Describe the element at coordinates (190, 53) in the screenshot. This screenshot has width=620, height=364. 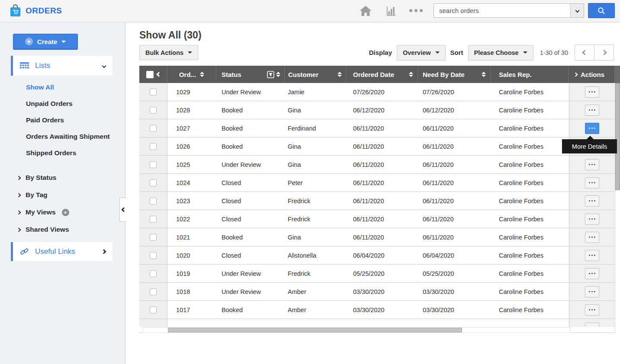
I see `caret-down-icon` at that location.